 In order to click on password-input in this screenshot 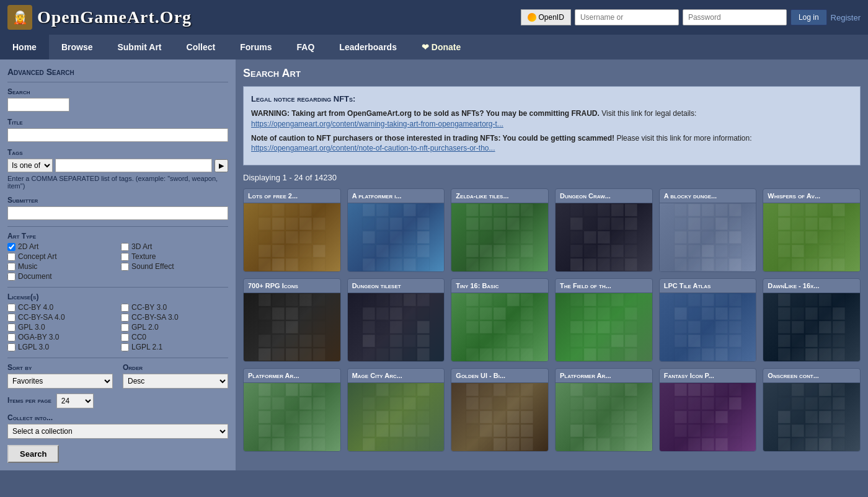, I will do `click(735, 17)`.